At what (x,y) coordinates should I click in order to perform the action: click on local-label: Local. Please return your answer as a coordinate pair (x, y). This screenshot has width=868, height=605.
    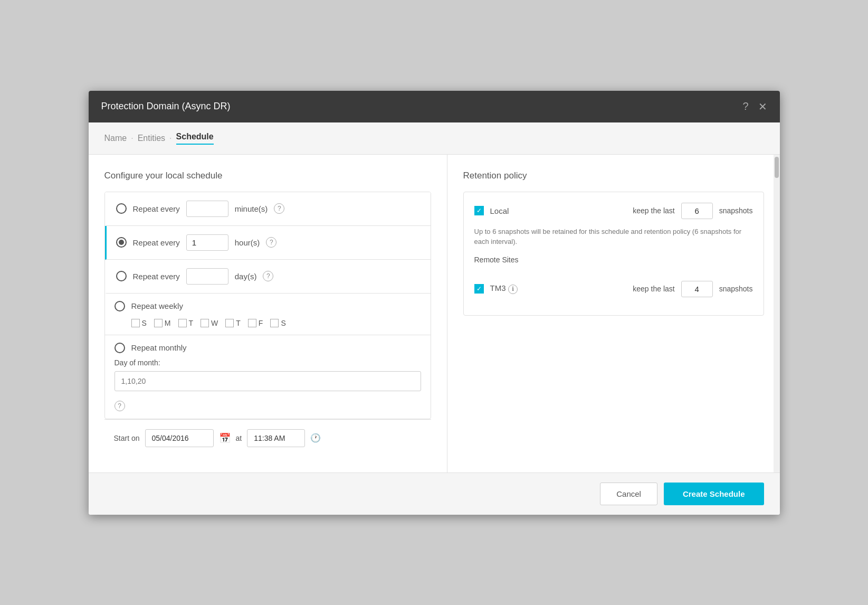
    Looking at the image, I should click on (558, 211).